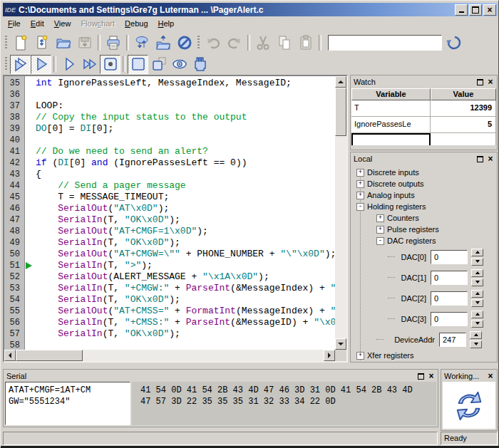 This screenshot has width=499, height=448. I want to click on code-line-41: 41// Do we need to send an alert?, so click(170, 152).